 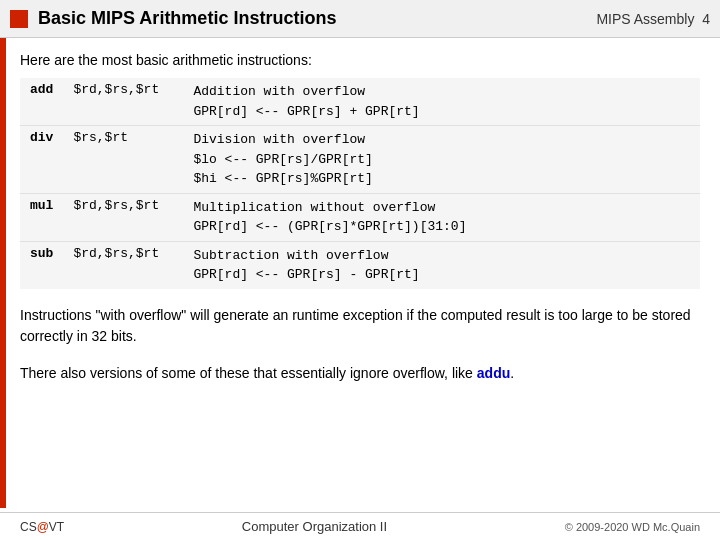 I want to click on addu-link: addu, so click(x=494, y=373).